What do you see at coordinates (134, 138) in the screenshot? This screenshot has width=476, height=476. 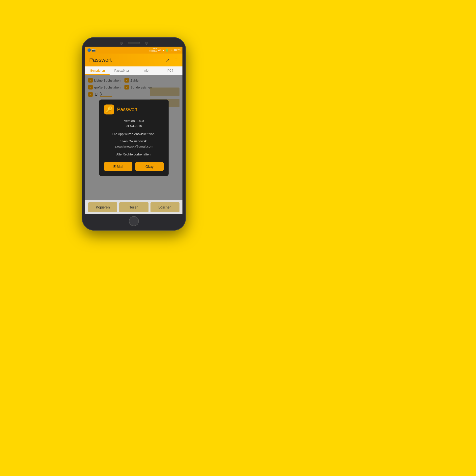 I see `content-area: ✓ kleine Buchstaben ✓ Zahlen ✓ große Buc…` at bounding box center [134, 138].